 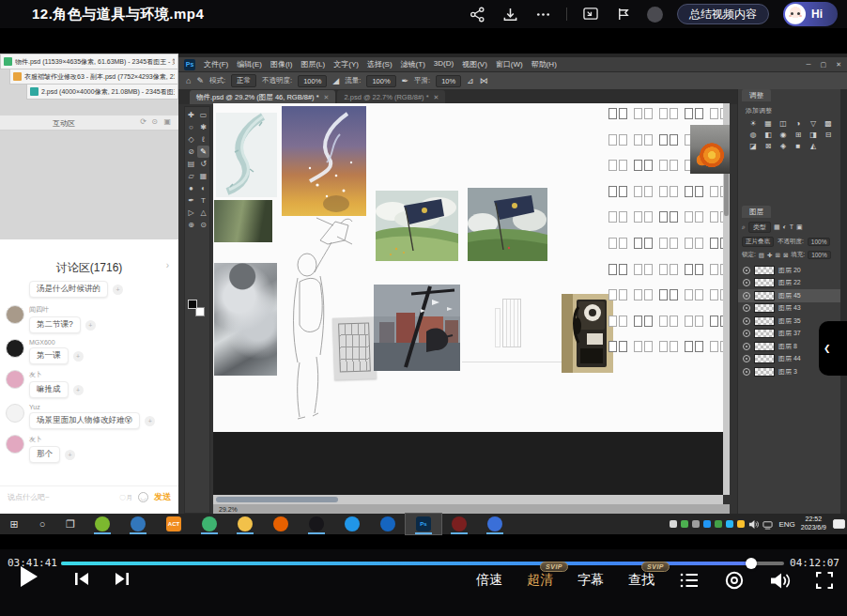 I want to click on adjustment-icon: ⊠, so click(x=768, y=146).